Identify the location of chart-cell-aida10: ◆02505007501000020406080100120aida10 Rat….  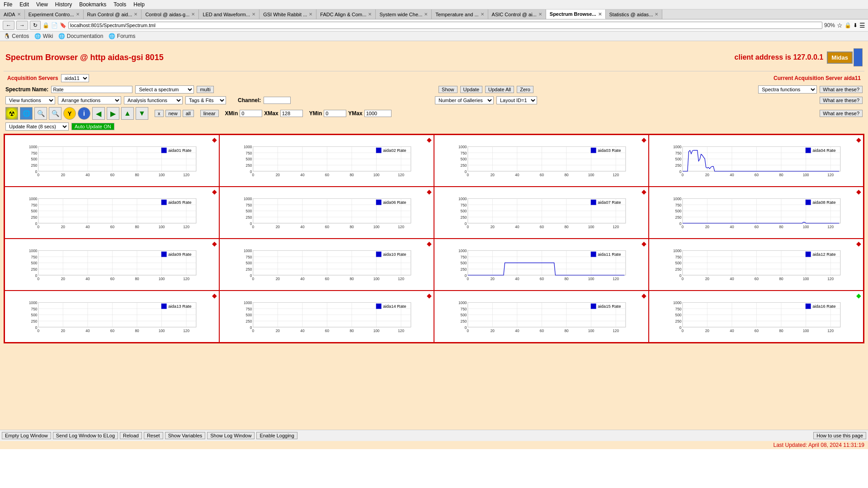
(326, 265).